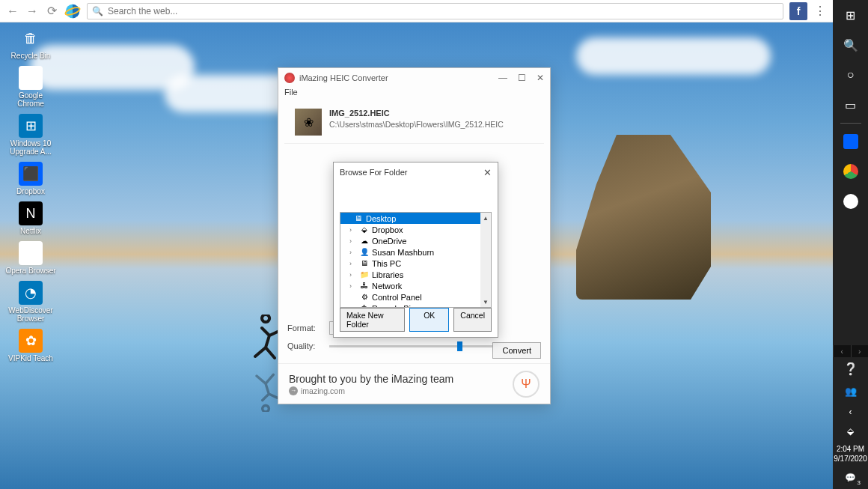  Describe the element at coordinates (31, 358) in the screenshot. I see `icon-label: VIPKid Teach` at that location.